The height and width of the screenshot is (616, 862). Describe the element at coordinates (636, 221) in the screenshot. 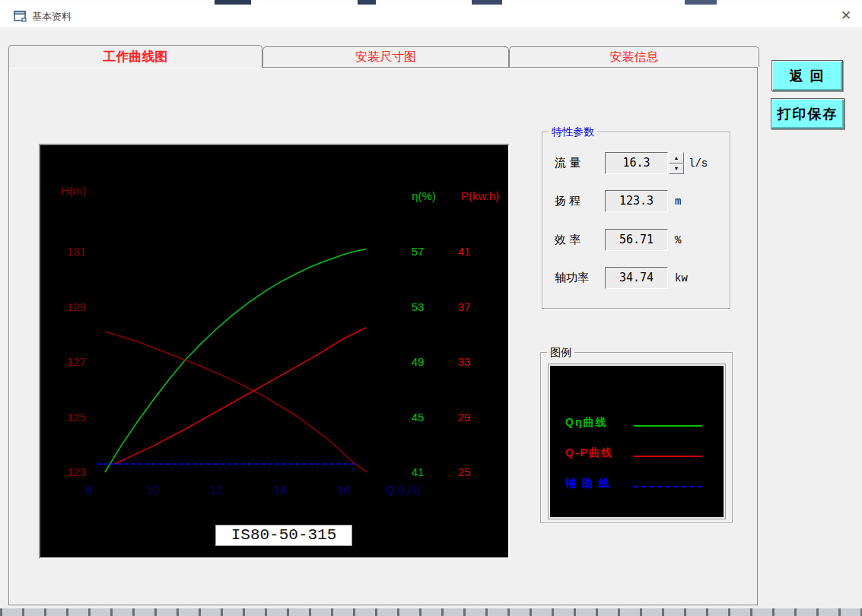

I see `parameters-groupbox: 特性参数 流 量 16.3 ▲▼ l/s 扬 程 123.3 m 效 率 56.…` at that location.